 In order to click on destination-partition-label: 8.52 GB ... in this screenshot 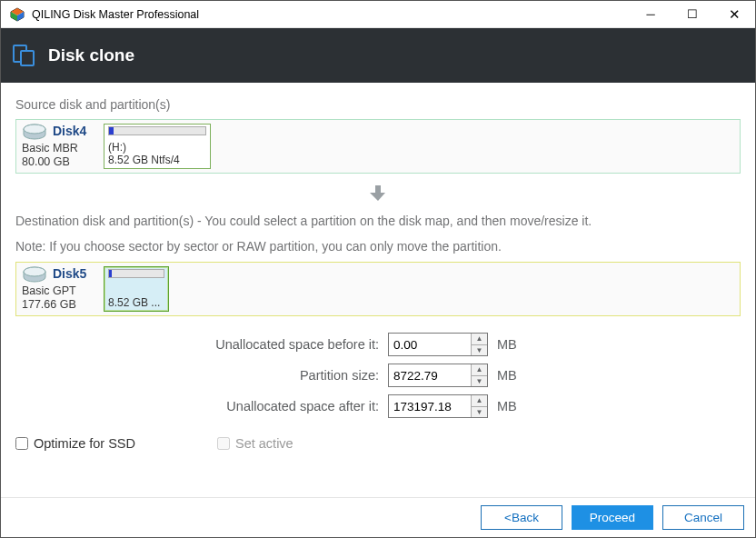, I will do `click(136, 303)`.